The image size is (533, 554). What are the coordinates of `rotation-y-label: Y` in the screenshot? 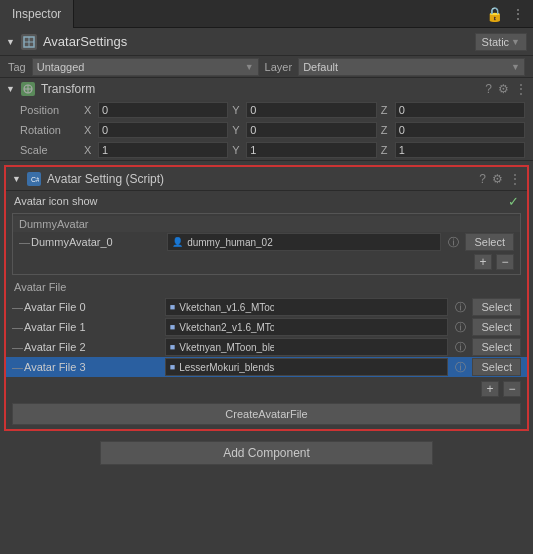 It's located at (238, 130).